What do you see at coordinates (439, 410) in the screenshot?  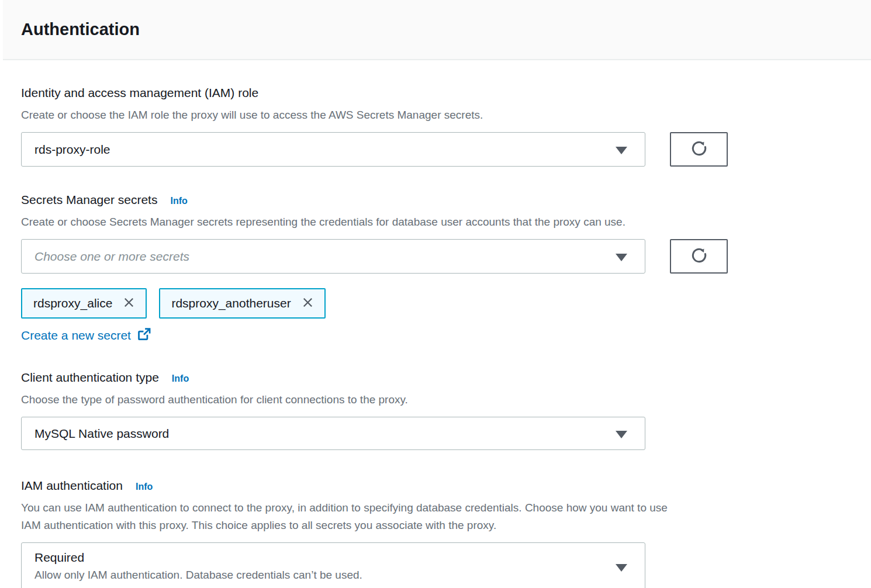 I see `field-client-auth-type: Client authentication type Info Choose t…` at bounding box center [439, 410].